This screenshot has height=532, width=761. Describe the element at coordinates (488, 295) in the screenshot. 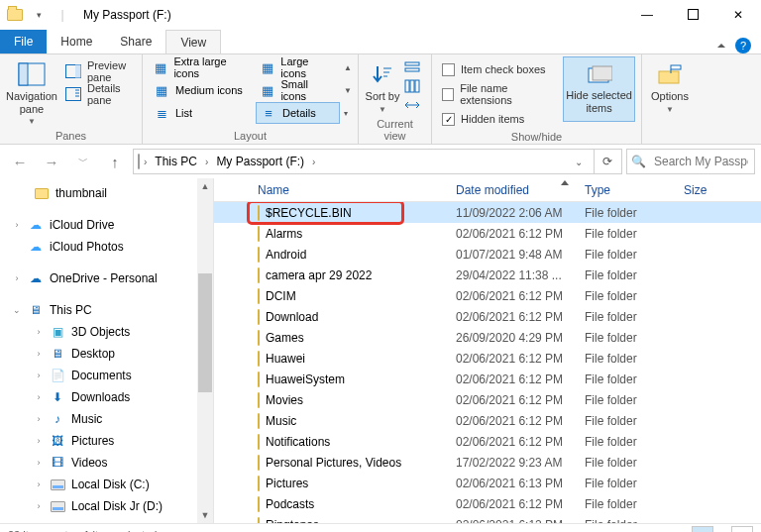

I see `file-row: DCIM02/06/2021 6:12 PMFile folder` at that location.